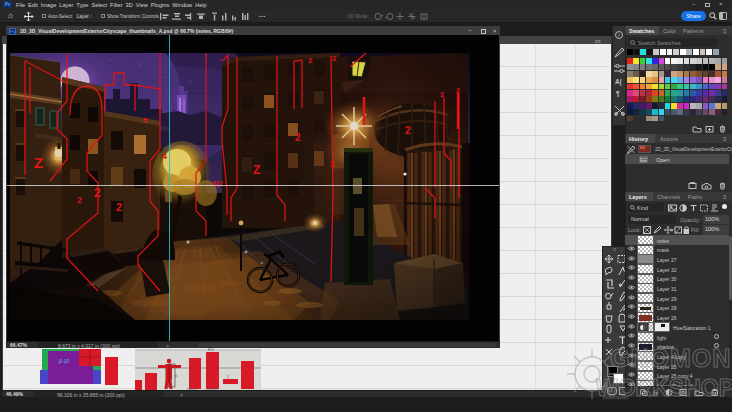 The height and width of the screenshot is (412, 732). Describe the element at coordinates (664, 388) in the screenshot. I see `svg-text: WORKSHOP` at that location.